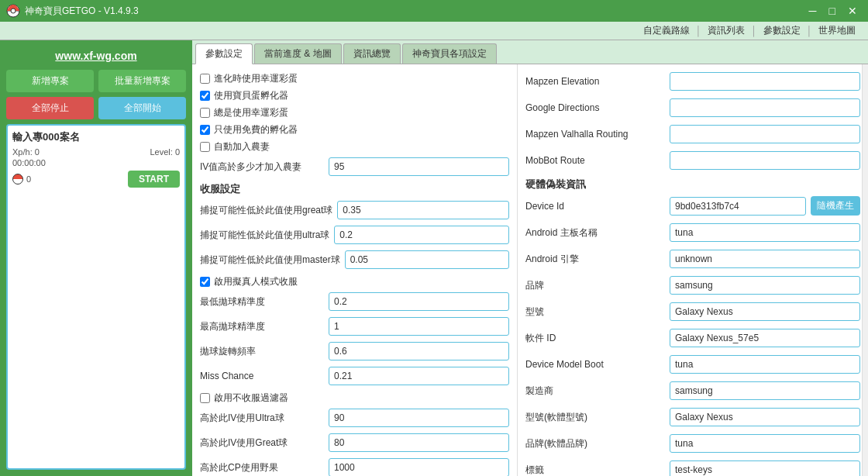 This screenshot has height=476, width=868. What do you see at coordinates (765, 417) in the screenshot?
I see `soft-model-input` at bounding box center [765, 417].